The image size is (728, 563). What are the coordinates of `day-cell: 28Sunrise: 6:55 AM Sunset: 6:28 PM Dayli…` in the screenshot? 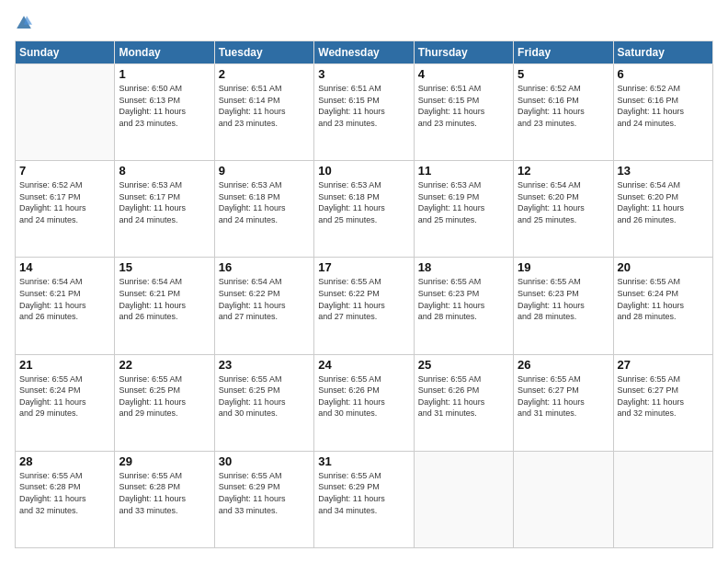 It's located at (65, 499).